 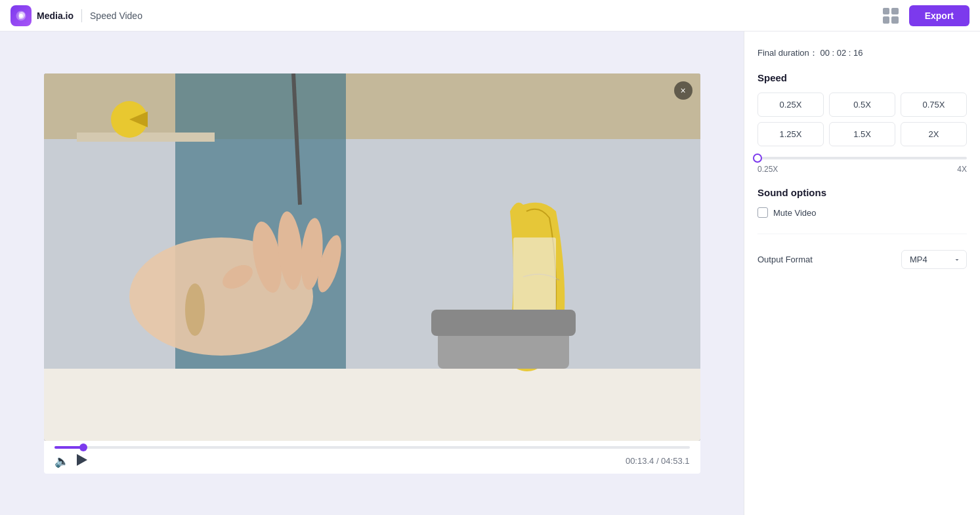 I want to click on header-divider, so click(x=81, y=16).